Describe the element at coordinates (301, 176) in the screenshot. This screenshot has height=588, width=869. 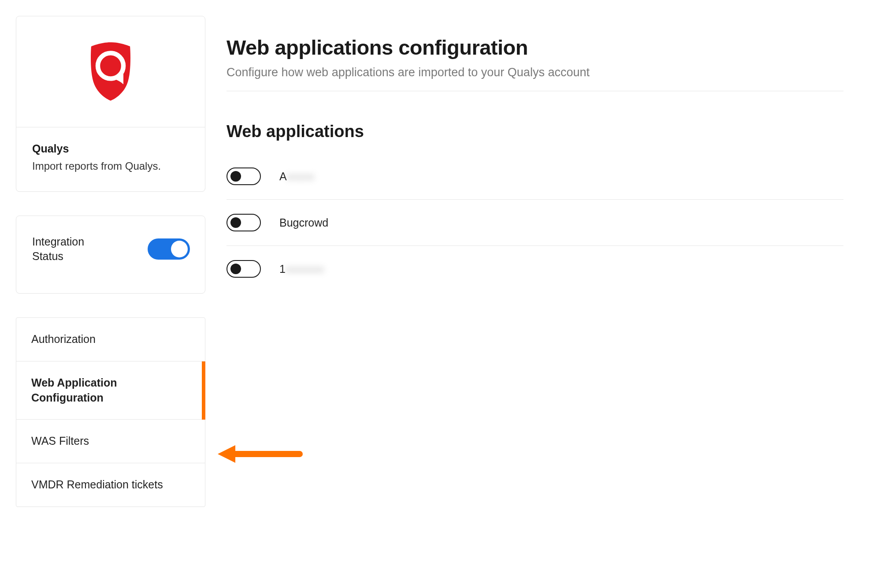
I see `web-app-name-obscured: xxxxx` at that location.